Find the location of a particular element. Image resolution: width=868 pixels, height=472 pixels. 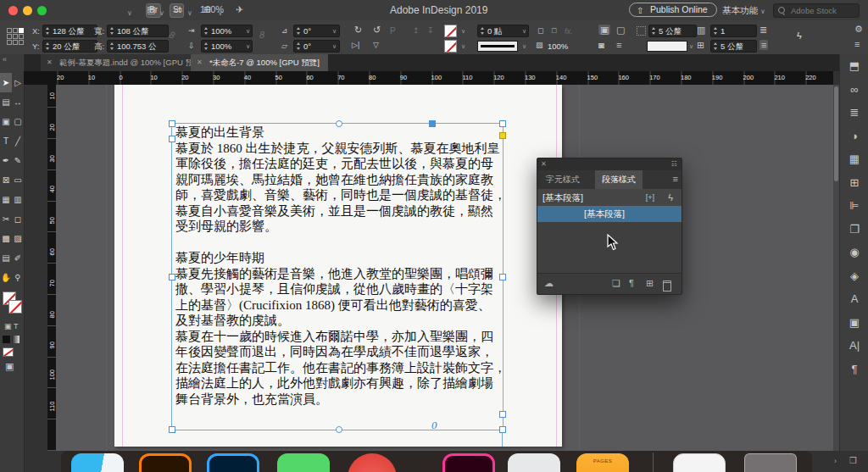

close-window-button is located at coordinates (14, 10).